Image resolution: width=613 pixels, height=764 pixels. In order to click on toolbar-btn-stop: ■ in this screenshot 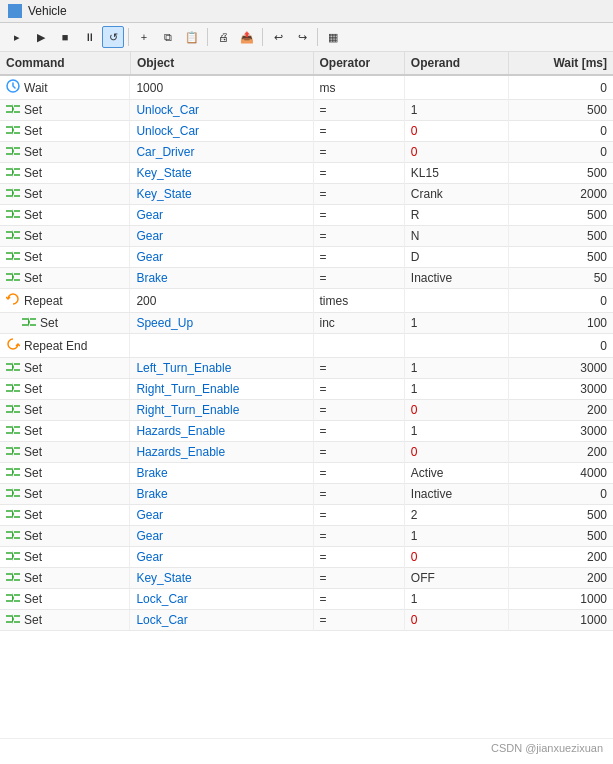, I will do `click(65, 37)`.